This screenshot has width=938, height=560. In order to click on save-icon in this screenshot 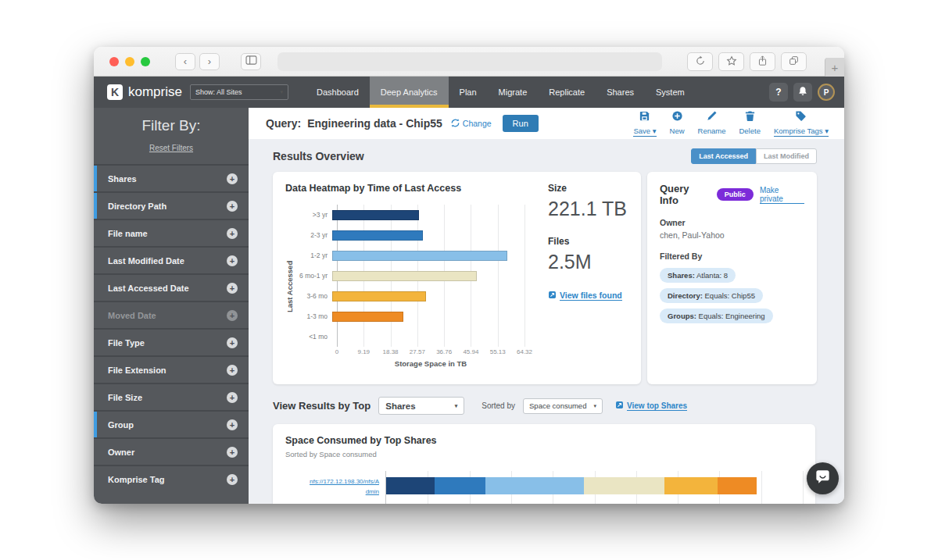, I will do `click(644, 117)`.